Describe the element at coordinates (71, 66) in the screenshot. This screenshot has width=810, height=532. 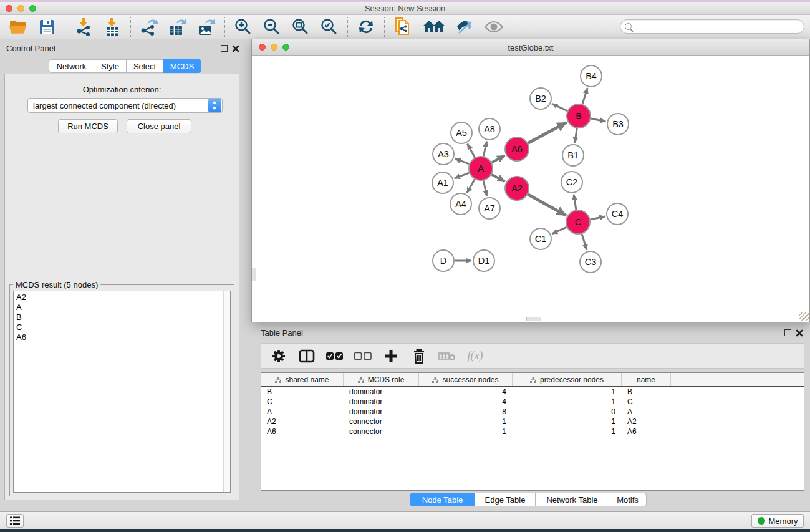
I see `tab-network: Network` at that location.